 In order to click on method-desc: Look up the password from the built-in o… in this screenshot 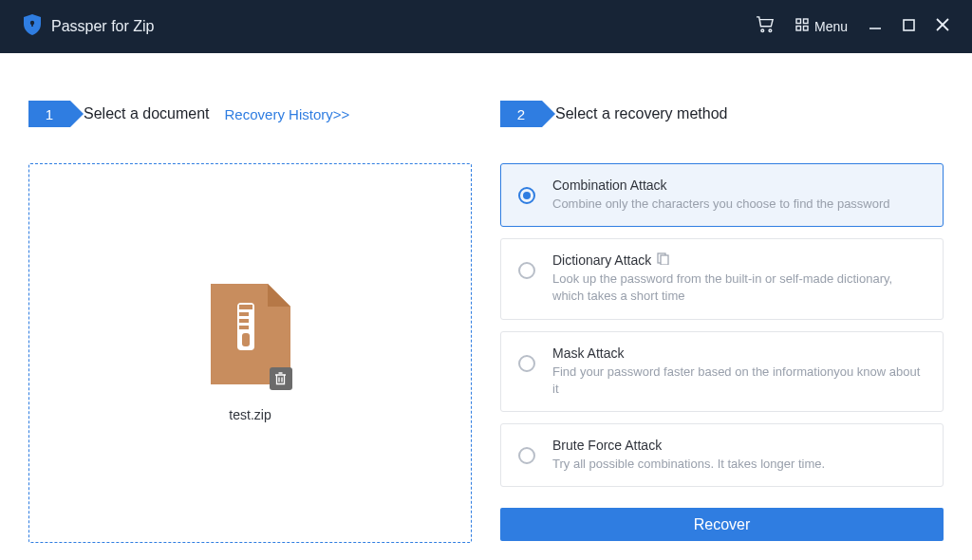, I will do `click(738, 288)`.